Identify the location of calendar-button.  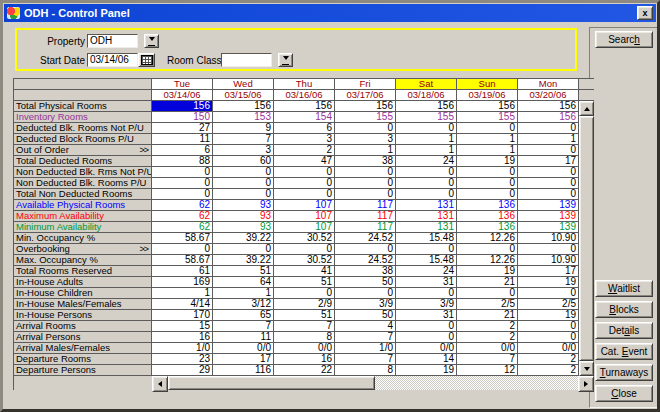
(146, 60).